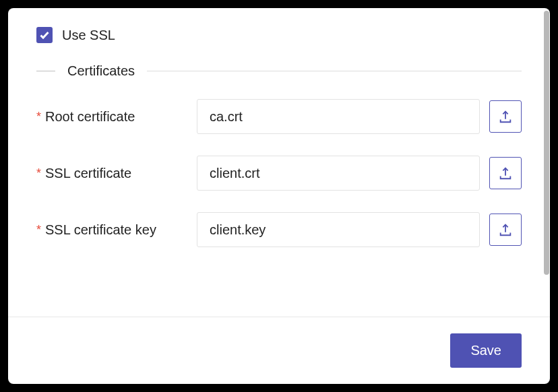 The image size is (558, 392). Describe the element at coordinates (279, 230) in the screenshot. I see `ssl-key-row: * SSL certificate key` at that location.